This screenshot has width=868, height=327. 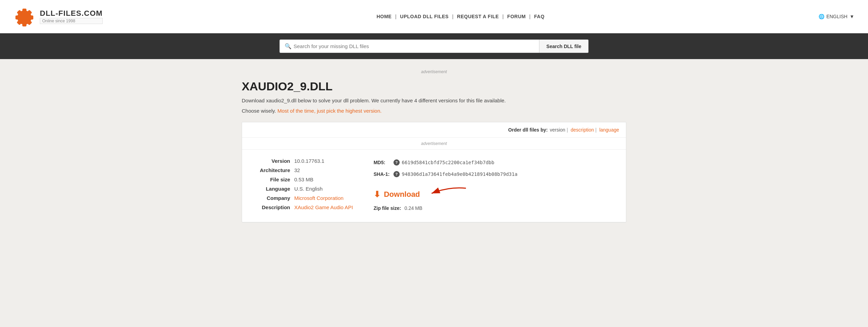 What do you see at coordinates (397, 194) in the screenshot?
I see `download-button: ⬇ Download` at bounding box center [397, 194].